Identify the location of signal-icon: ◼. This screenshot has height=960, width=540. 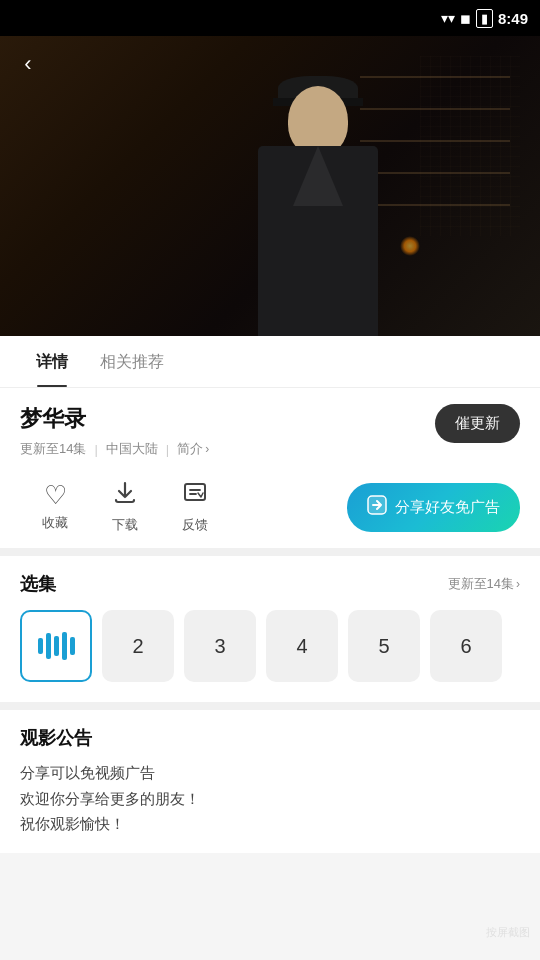
(466, 18).